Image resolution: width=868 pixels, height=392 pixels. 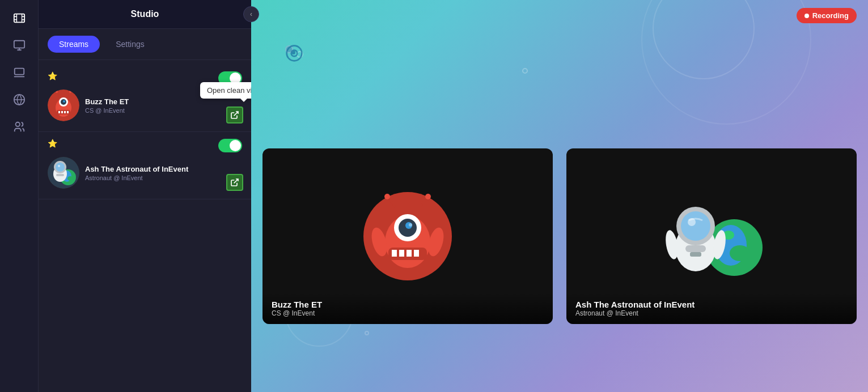 What do you see at coordinates (19, 196) in the screenshot?
I see `icon-sidebar` at bounding box center [19, 196].